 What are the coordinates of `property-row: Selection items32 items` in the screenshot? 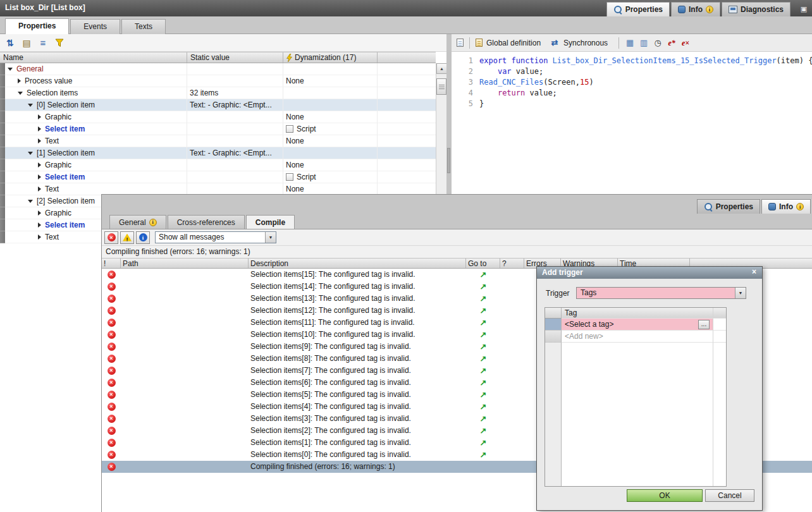 It's located at (218, 94).